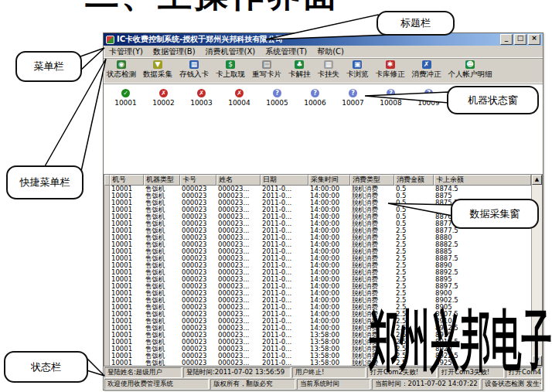 Image resolution: width=552 pixels, height=392 pixels. I want to click on callout-title-bar: 标题栏, so click(416, 23).